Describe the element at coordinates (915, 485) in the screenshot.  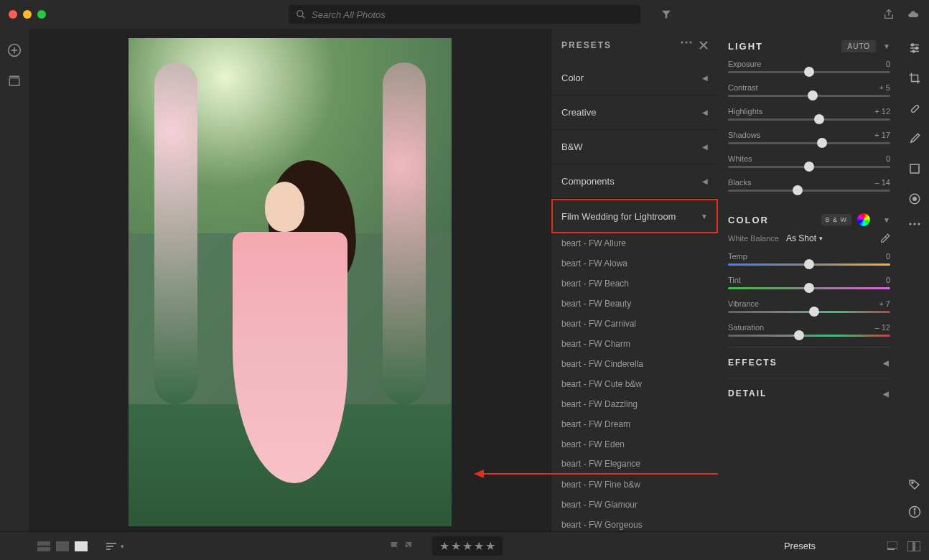
I see `tag-icon` at that location.